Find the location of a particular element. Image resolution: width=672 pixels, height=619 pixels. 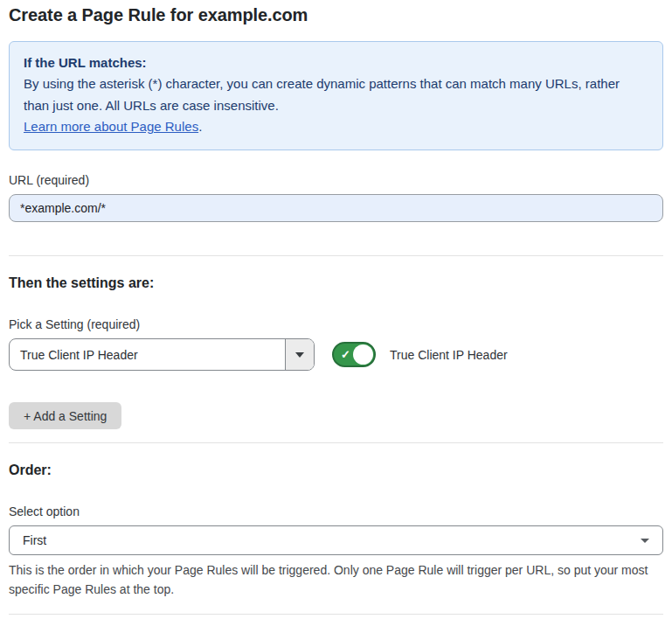

setting-toggle: ✓ is located at coordinates (354, 355).